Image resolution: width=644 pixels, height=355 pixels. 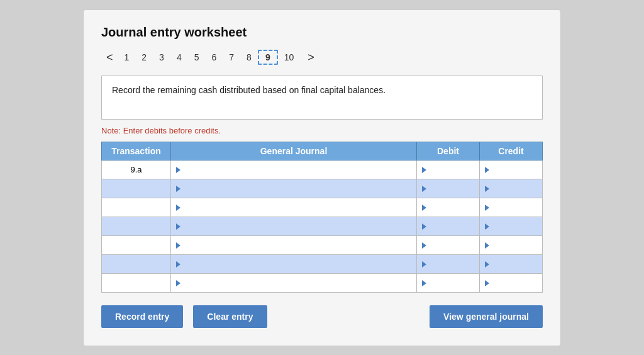 I want to click on col-header-general-journal: General Journal, so click(x=294, y=151).